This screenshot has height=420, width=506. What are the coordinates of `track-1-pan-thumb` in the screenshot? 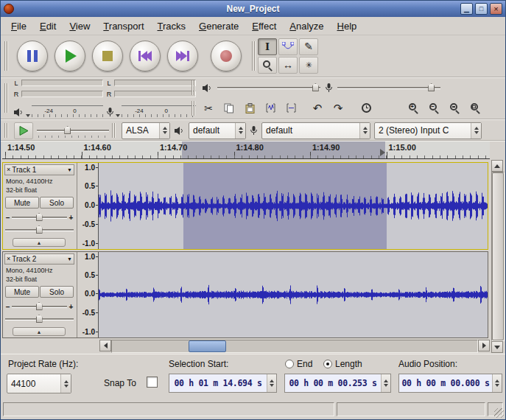 It's located at (40, 230).